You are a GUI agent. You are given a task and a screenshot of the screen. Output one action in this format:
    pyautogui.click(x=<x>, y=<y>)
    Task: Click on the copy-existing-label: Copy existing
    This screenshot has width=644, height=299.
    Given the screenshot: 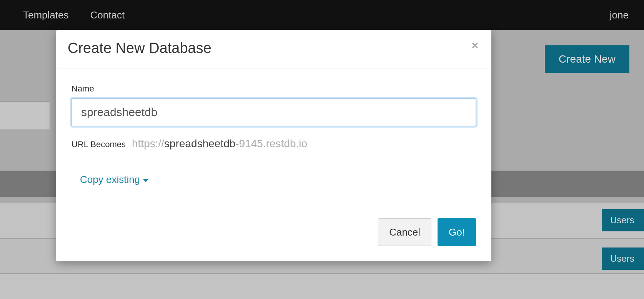 What is the action you would take?
    pyautogui.click(x=110, y=180)
    